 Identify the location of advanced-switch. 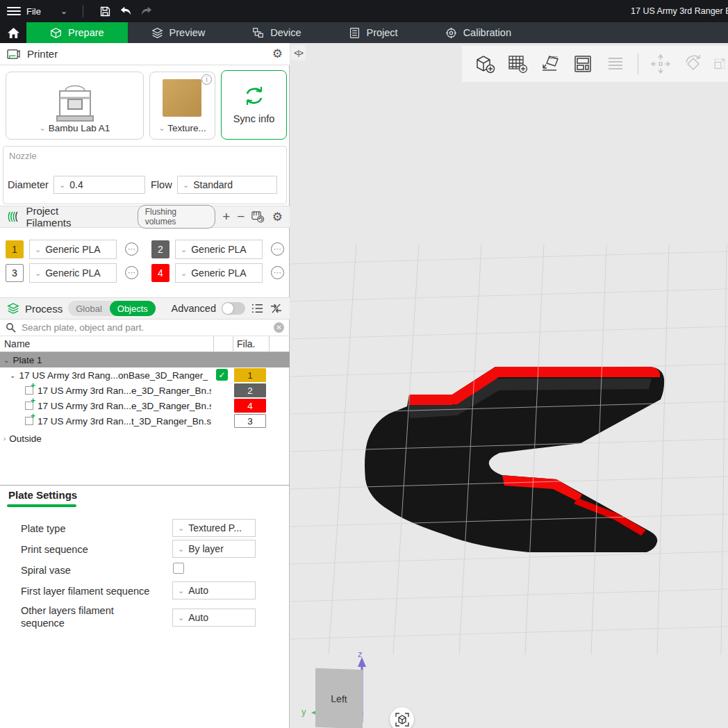
(233, 308).